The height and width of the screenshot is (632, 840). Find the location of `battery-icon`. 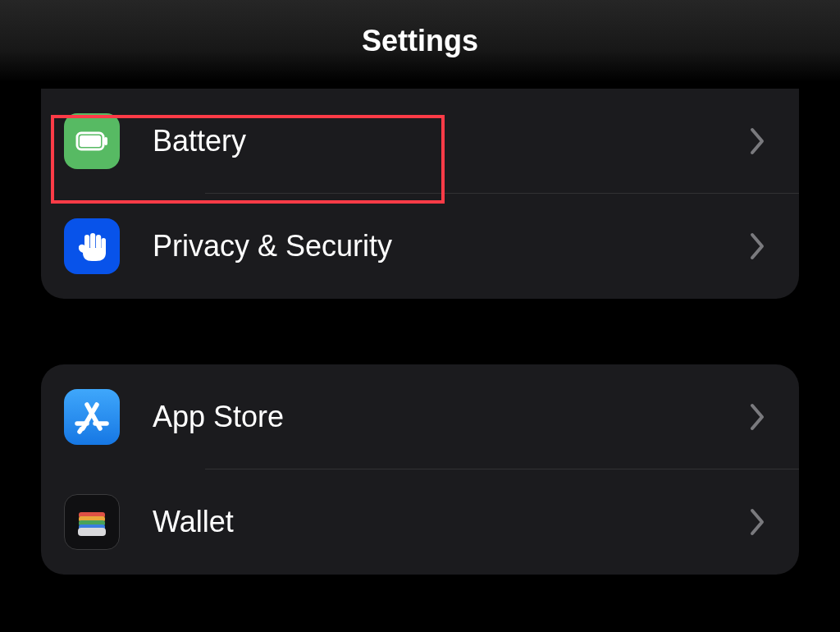

battery-icon is located at coordinates (92, 141).